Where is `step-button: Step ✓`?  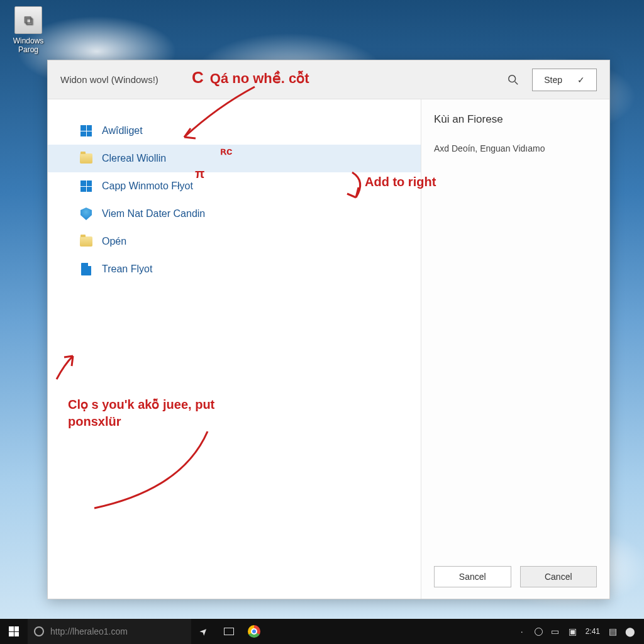 step-button: Step ✓ is located at coordinates (565, 80).